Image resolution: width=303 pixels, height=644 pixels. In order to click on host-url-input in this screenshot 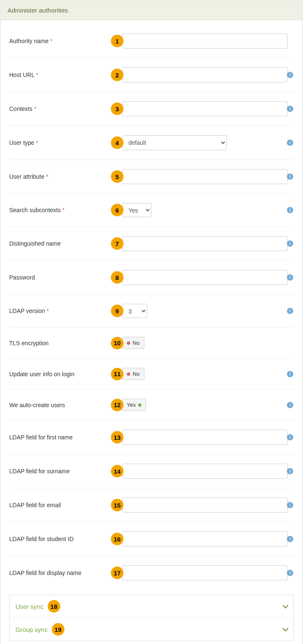, I will do `click(205, 75)`.